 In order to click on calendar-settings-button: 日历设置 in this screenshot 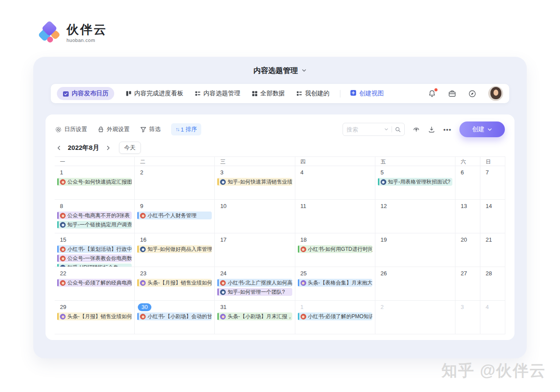, I will do `click(71, 129)`.